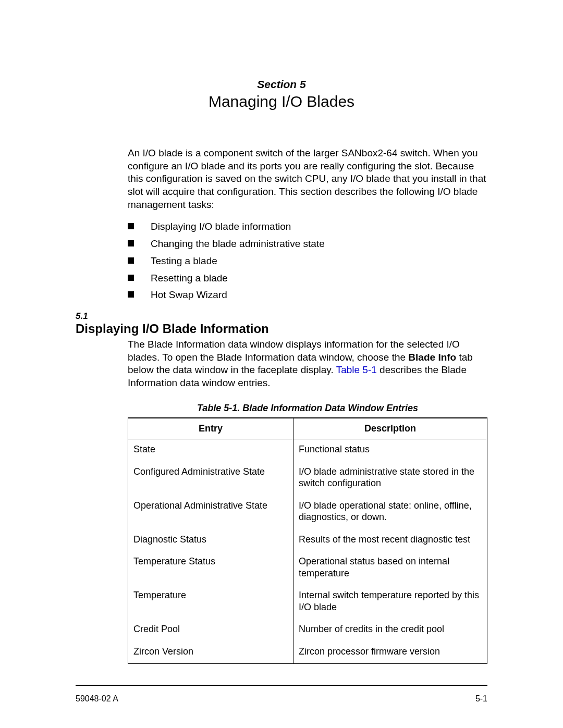 This screenshot has width=563, height=728. I want to click on table-row: Diagnostic Status Results of the most re…, so click(308, 541).